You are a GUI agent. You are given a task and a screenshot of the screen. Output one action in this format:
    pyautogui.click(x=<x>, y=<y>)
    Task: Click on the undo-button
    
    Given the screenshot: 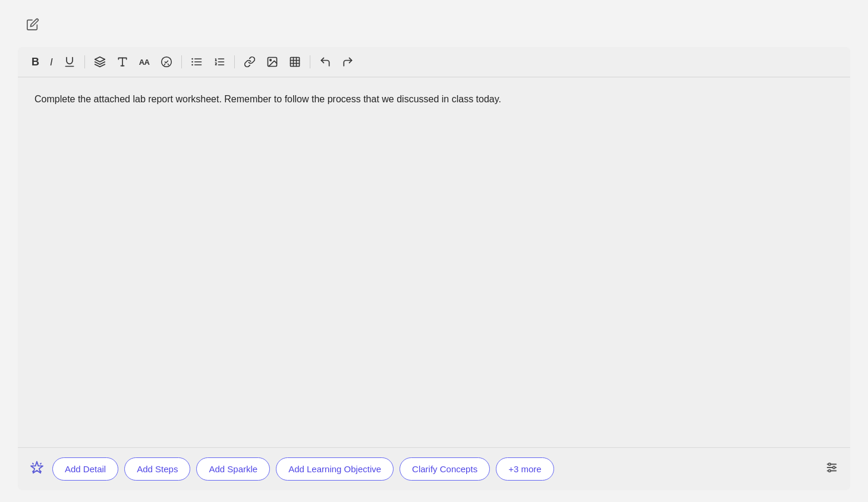 What is the action you would take?
    pyautogui.click(x=325, y=62)
    